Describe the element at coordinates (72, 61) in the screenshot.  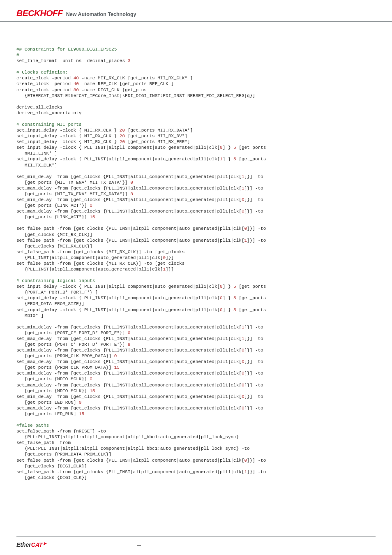
I see `code-line: set_time_format -unit ns -decimal_places` at that location.